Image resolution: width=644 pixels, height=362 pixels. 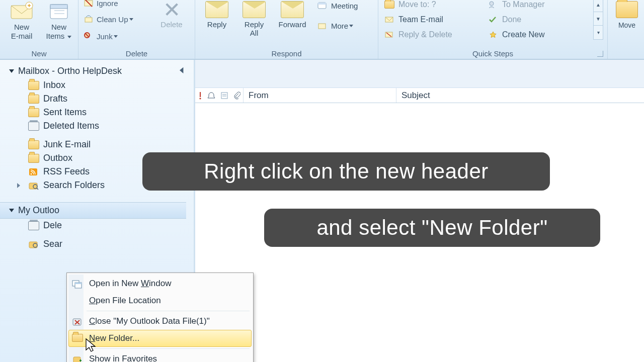 What do you see at coordinates (160, 301) in the screenshot?
I see `ctx-open-file-location: Open File Location` at bounding box center [160, 301].